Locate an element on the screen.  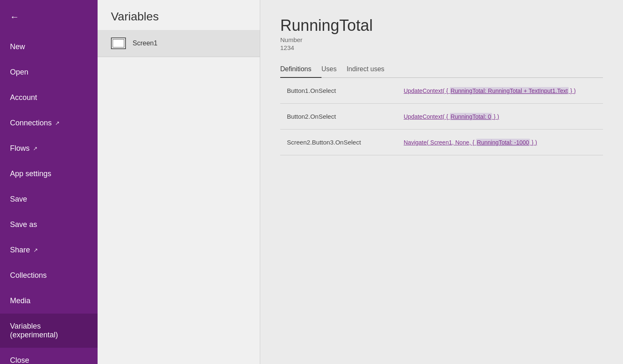
tabs-bar: Definitions Uses Indirect uses is located at coordinates (442, 70).